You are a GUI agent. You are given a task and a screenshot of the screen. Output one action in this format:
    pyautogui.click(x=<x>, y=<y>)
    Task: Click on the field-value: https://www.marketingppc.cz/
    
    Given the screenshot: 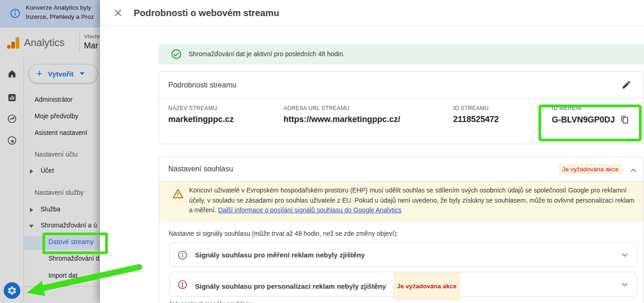 What is the action you would take?
    pyautogui.click(x=342, y=120)
    